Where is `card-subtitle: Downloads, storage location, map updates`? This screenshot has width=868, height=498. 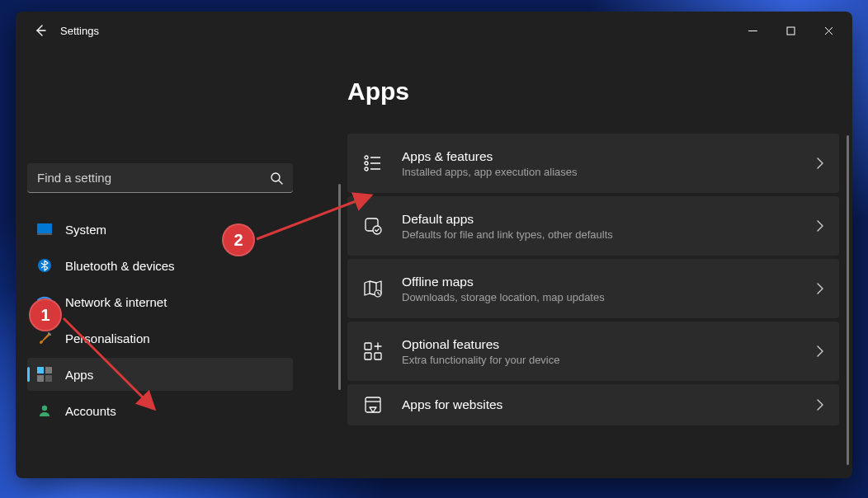
card-subtitle: Downloads, storage location, map updates is located at coordinates (600, 297).